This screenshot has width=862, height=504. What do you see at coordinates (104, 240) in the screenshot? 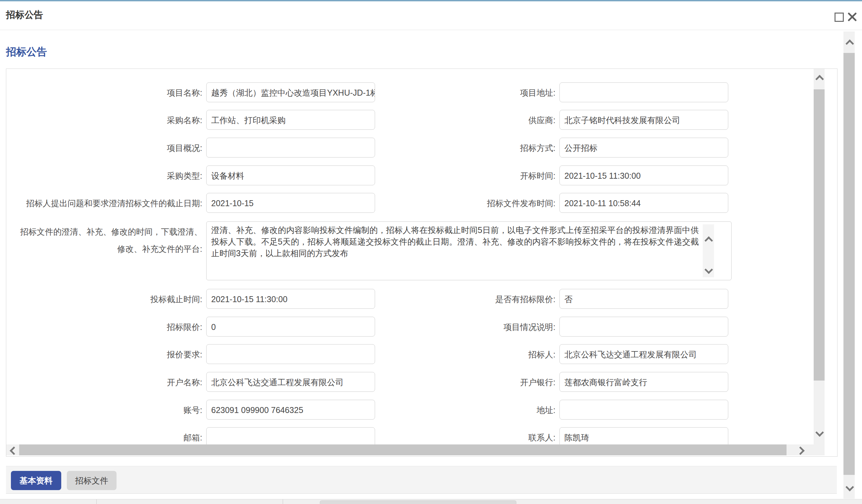
I see `clarify-platform-label: 招标文件的澄清、补充、修改的时间，下载澄清、 修改、补充文件的平台:` at bounding box center [104, 240].